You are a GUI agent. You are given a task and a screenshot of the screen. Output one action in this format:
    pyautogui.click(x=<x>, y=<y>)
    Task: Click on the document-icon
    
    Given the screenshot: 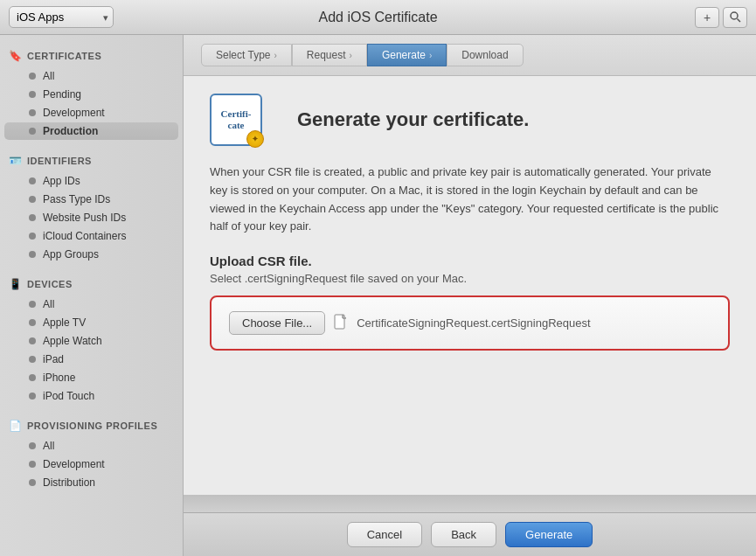 What is the action you would take?
    pyautogui.click(x=341, y=322)
    